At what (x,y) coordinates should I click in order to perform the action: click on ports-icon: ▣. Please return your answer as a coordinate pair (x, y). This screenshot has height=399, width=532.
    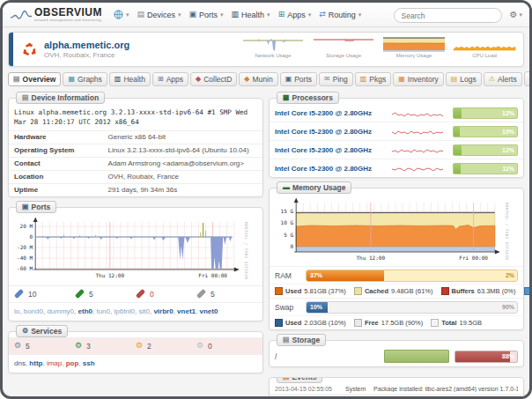
    Looking at the image, I should click on (26, 207).